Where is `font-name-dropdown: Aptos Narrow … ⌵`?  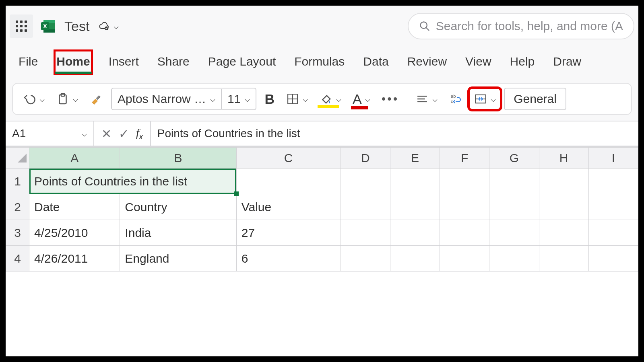
font-name-dropdown: Aptos Narrow … ⌵ is located at coordinates (167, 99).